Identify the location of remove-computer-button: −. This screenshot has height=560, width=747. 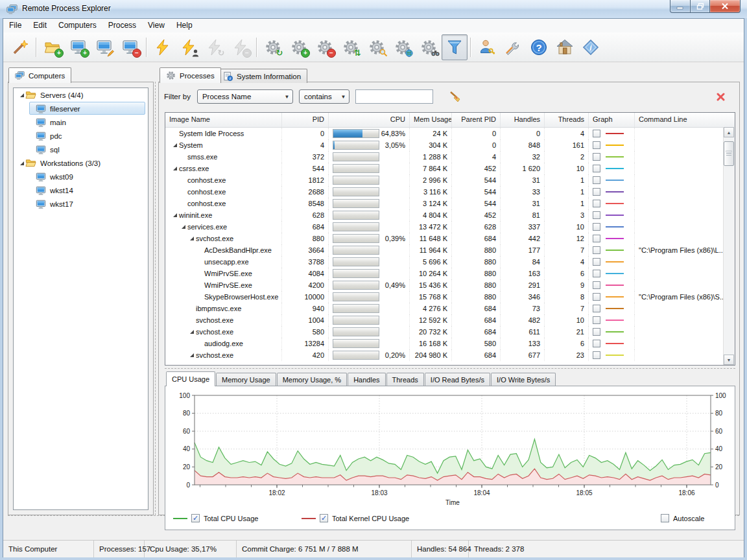
(130, 47).